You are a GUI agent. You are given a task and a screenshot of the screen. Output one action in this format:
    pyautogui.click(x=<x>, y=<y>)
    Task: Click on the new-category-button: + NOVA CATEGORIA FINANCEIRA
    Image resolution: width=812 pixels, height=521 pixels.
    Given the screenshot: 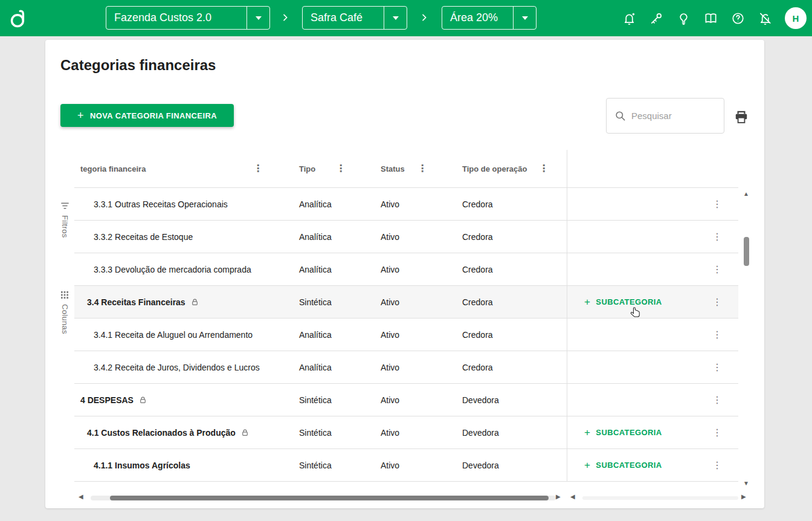 What is the action you would take?
    pyautogui.click(x=147, y=115)
    